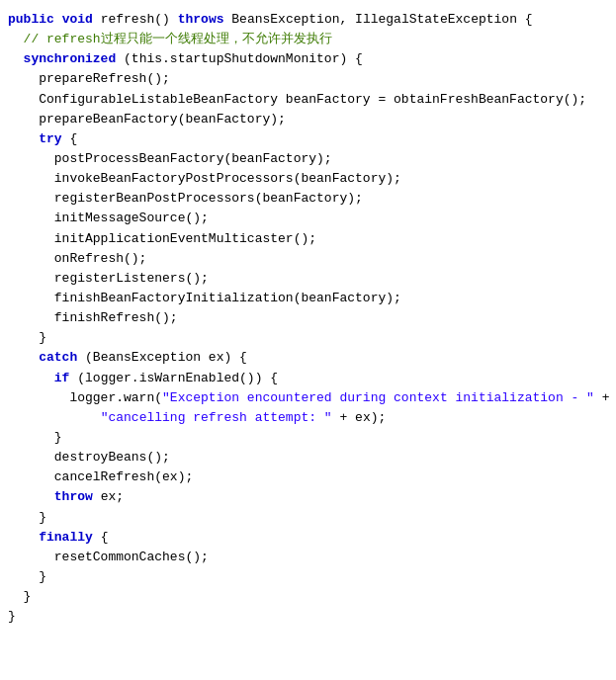 This screenshot has width=616, height=680. What do you see at coordinates (89, 457) in the screenshot?
I see `normal-token: destroyBeans();` at bounding box center [89, 457].